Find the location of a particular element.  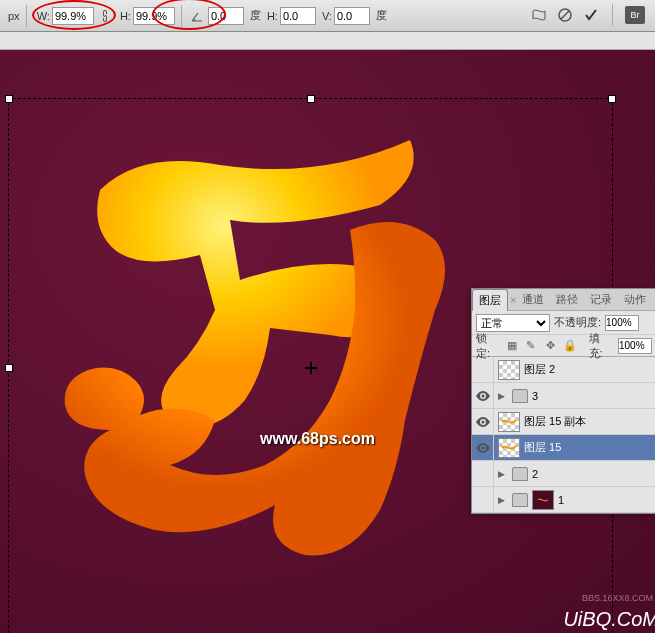

brush-preset-icon: Br is located at coordinates (635, 15).